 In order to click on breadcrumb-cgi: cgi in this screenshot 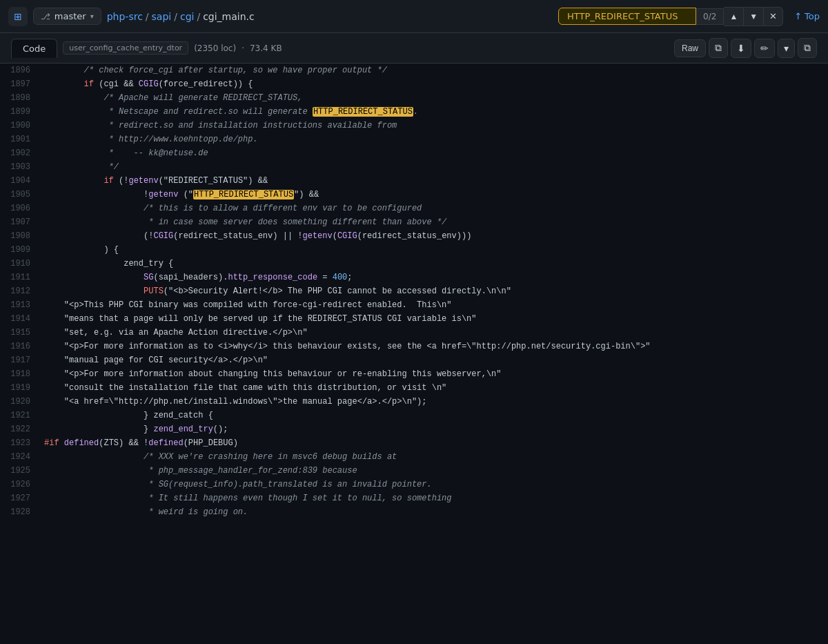, I will do `click(187, 17)`.